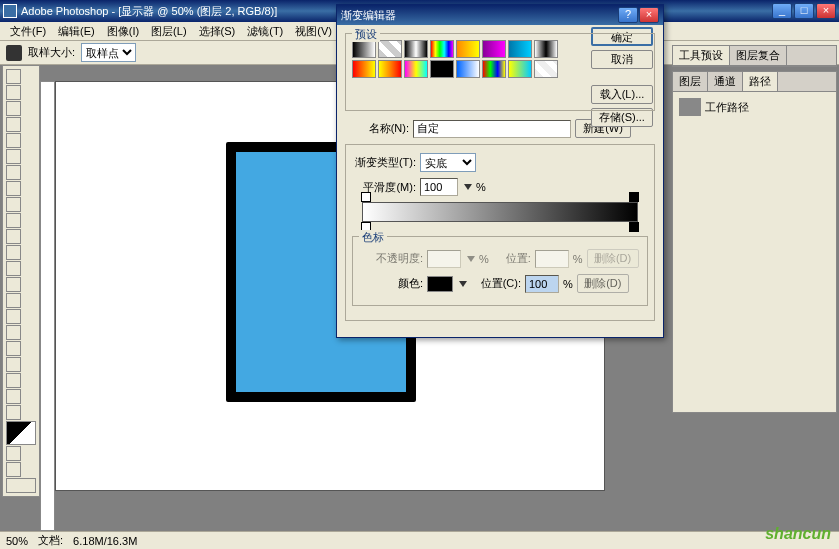  Describe the element at coordinates (14, 76) in the screenshot. I see `move-tool` at that location.